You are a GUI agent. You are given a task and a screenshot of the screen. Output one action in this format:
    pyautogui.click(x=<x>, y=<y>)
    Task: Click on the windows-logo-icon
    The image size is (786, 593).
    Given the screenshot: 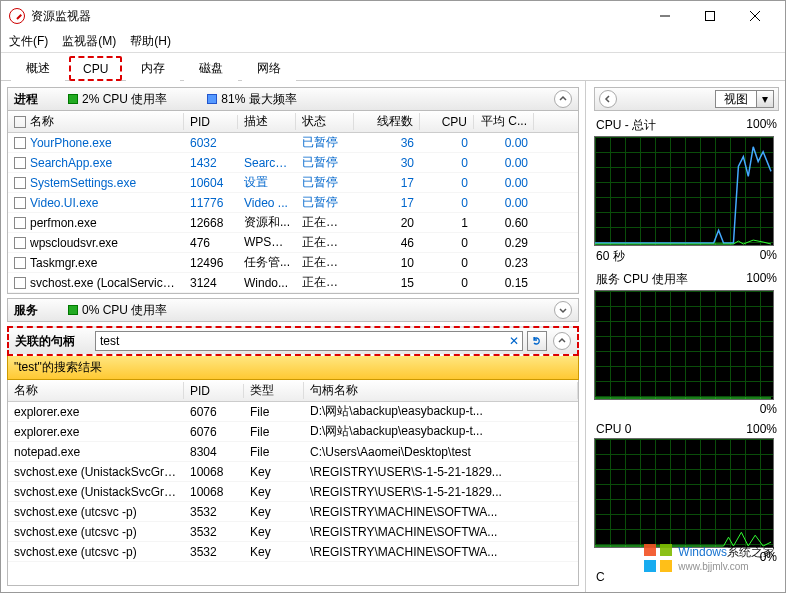 What is the action you would take?
    pyautogui.click(x=658, y=558)
    